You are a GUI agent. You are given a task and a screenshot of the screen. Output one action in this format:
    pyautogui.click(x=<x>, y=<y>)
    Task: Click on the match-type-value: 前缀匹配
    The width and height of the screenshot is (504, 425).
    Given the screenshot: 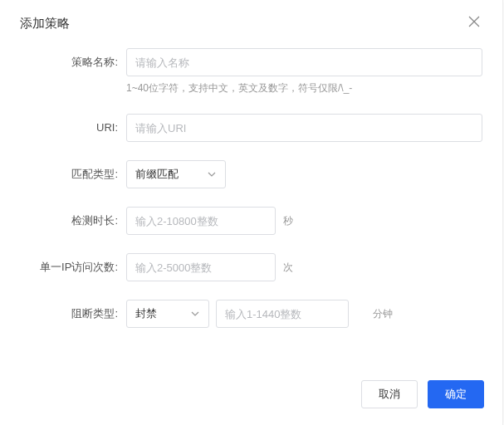 What is the action you would take?
    pyautogui.click(x=157, y=174)
    